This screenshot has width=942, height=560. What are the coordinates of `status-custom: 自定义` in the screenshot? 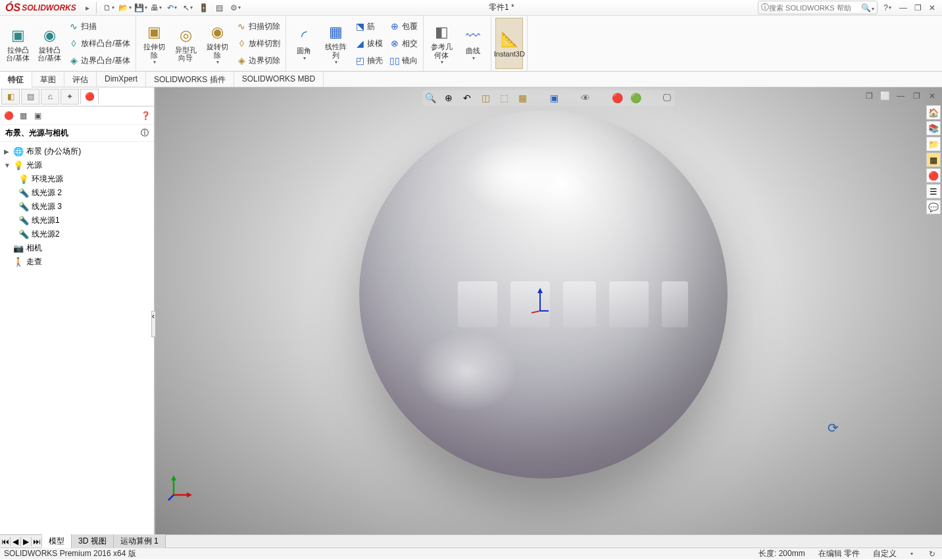 It's located at (885, 553).